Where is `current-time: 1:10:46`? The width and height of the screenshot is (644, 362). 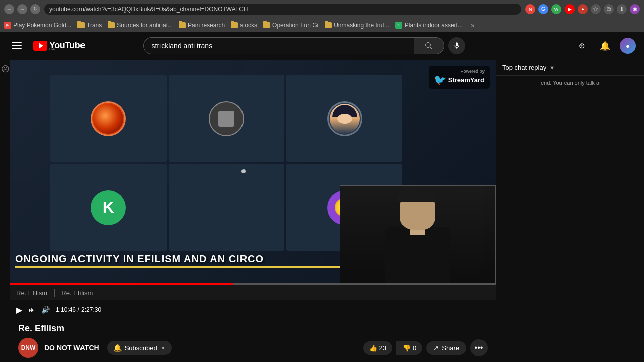
current-time: 1:10:46 is located at coordinates (66, 310).